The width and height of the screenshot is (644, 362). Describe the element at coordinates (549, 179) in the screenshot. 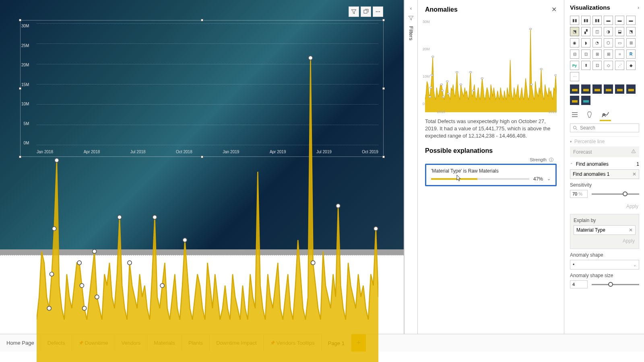

I see `chevron-down-icon: ⌄` at that location.